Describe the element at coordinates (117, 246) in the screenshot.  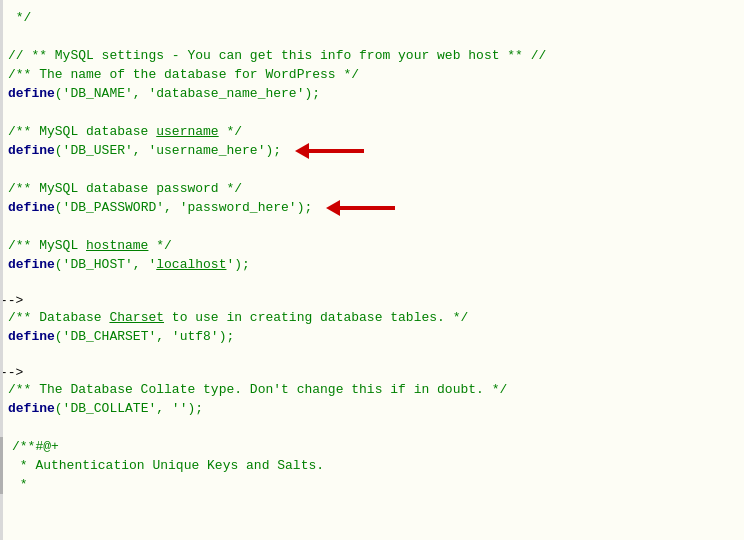
I see `code-underline: hostname` at that location.